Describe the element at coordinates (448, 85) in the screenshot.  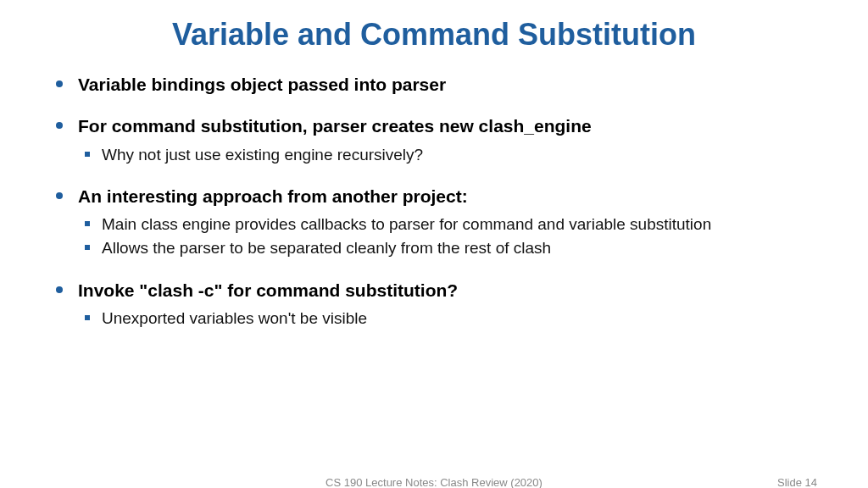
I see `bullet-head: Variable bindings object passed into par…` at that location.